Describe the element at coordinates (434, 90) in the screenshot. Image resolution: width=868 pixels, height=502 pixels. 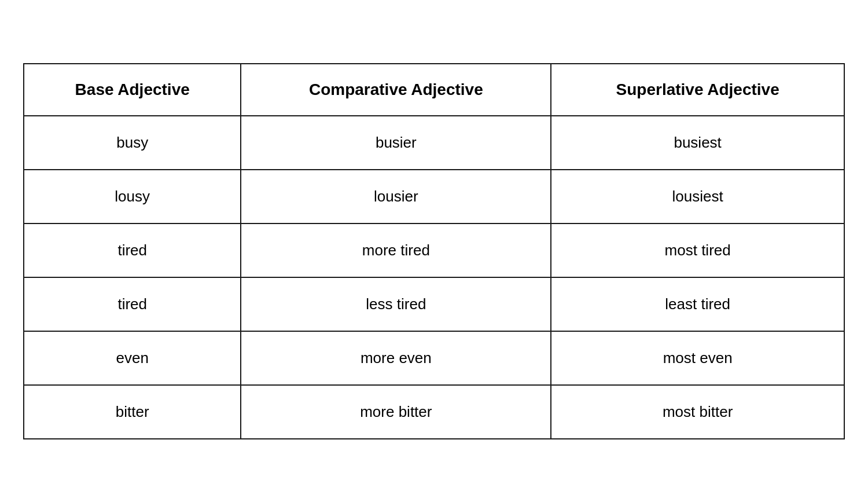
I see `table-header-row: Base Adjective Comparative Adjective Sup…` at that location.